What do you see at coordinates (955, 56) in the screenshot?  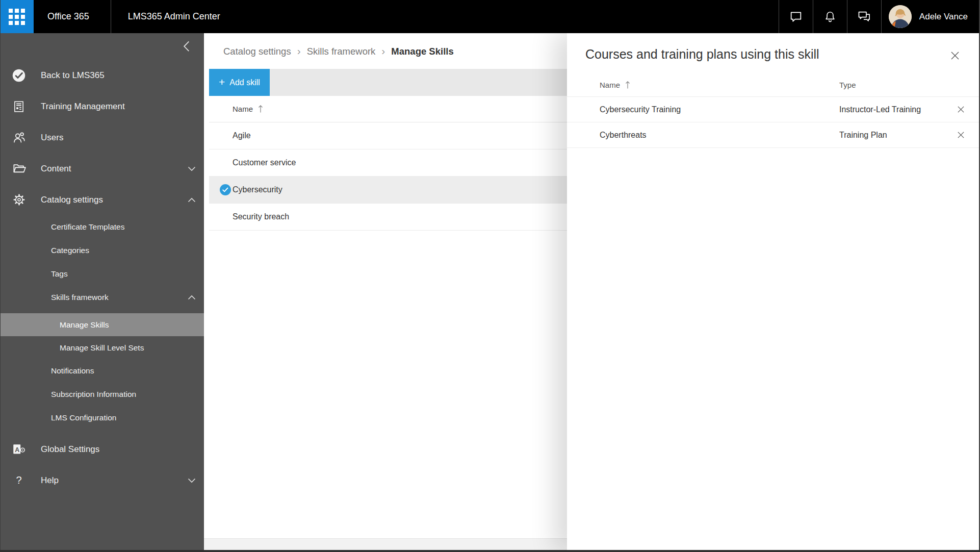 I see `panel-close-button` at bounding box center [955, 56].